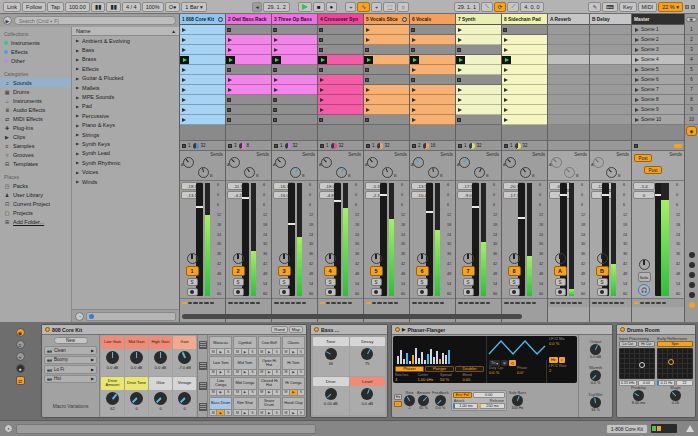  Describe the element at coordinates (692, 131) in the screenshot. I see `mixer-show-hide-button: ◉` at that location.